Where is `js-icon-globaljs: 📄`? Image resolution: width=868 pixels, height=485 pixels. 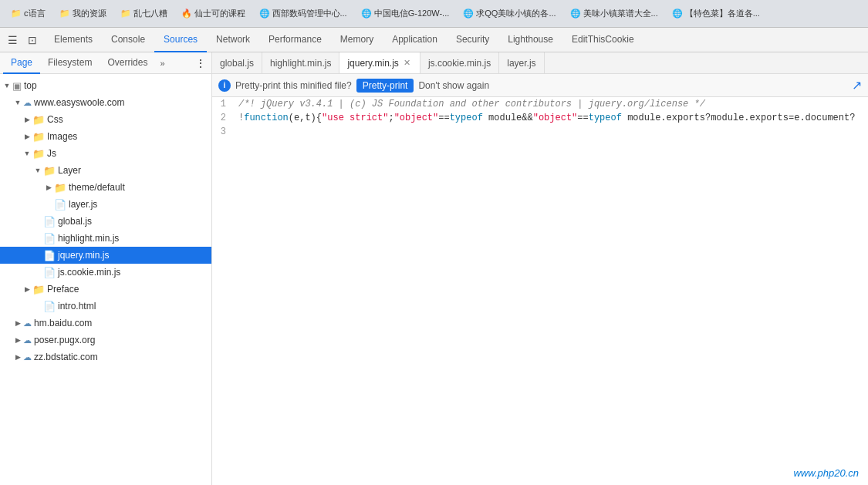 js-icon-globaljs: 📄 is located at coordinates (49, 222).